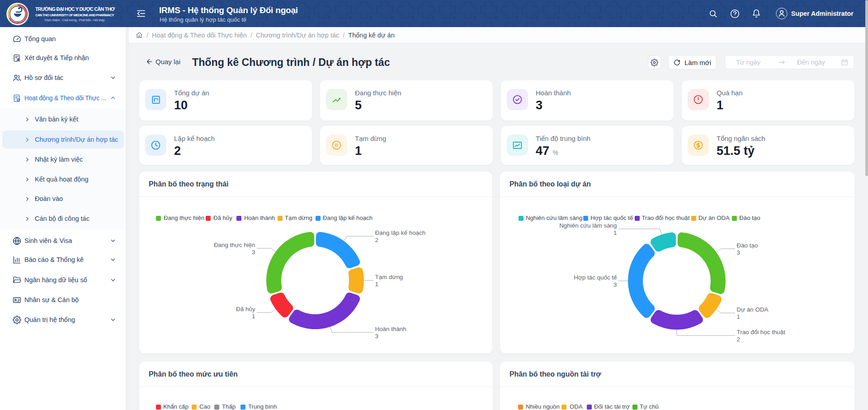  Describe the element at coordinates (389, 277) in the screenshot. I see `svg-text: Tạm dừng` at that location.